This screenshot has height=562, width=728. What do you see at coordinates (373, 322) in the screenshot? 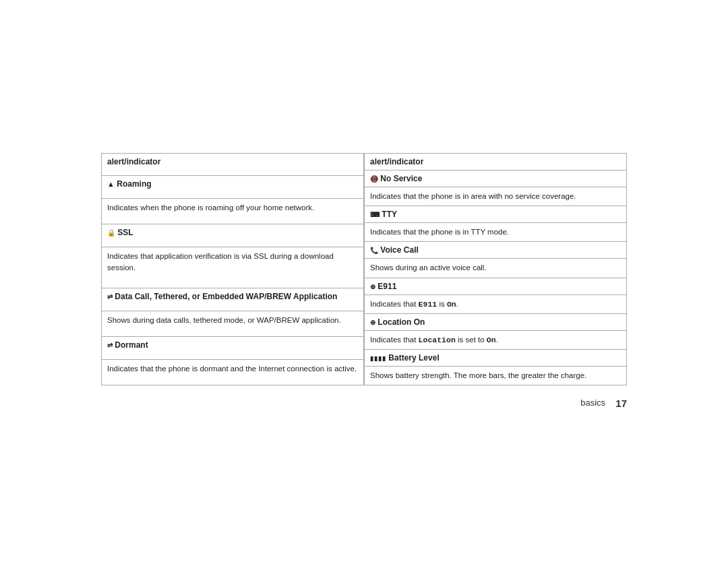
I see `location-icon: ⊕` at bounding box center [373, 322].